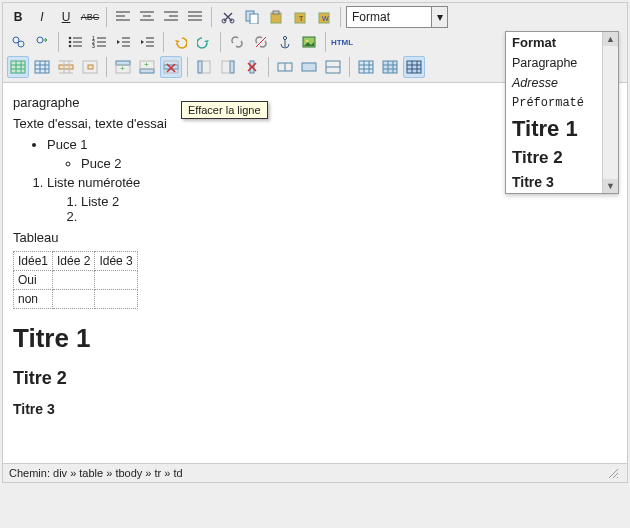 This screenshot has width=630, height=528. I want to click on align-right-button, so click(171, 17).